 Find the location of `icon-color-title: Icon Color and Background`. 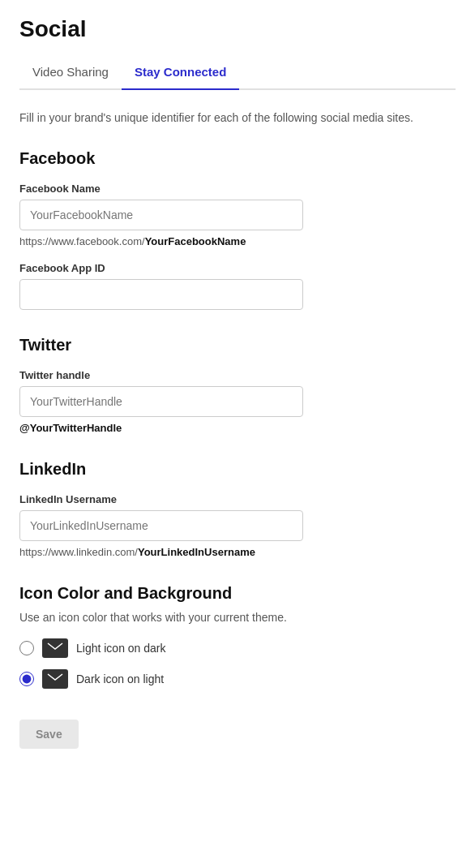

icon-color-title: Icon Color and Background is located at coordinates (238, 594).